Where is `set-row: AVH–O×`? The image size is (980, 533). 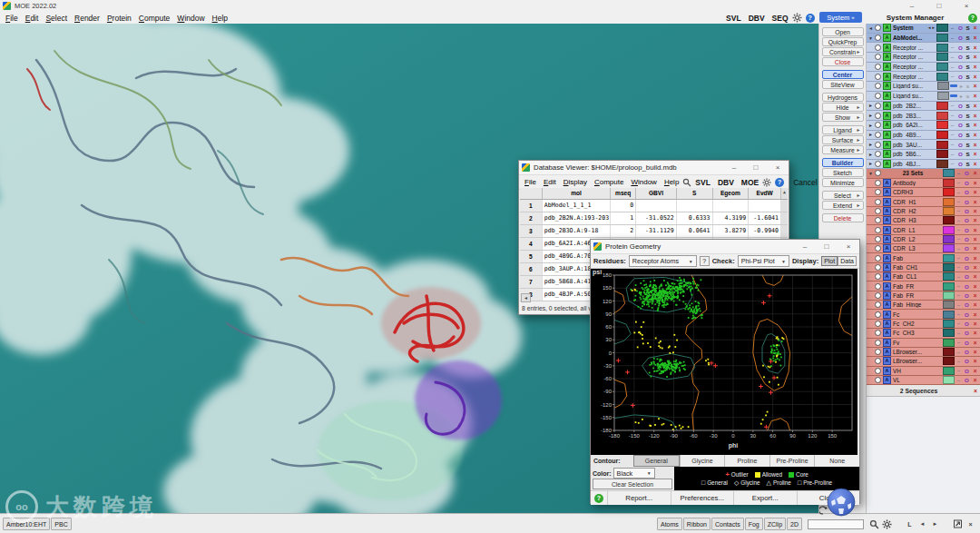 set-row: AVH–O× is located at coordinates (924, 371).